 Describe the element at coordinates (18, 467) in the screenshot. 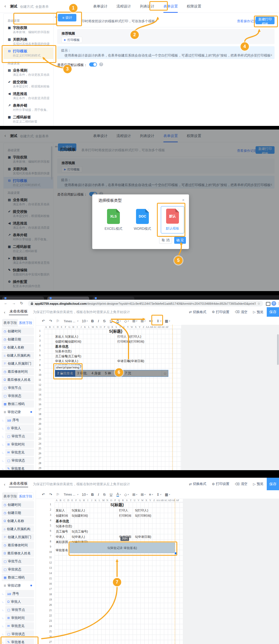

I see `field-item: ∟ ✎审批签名` at that location.